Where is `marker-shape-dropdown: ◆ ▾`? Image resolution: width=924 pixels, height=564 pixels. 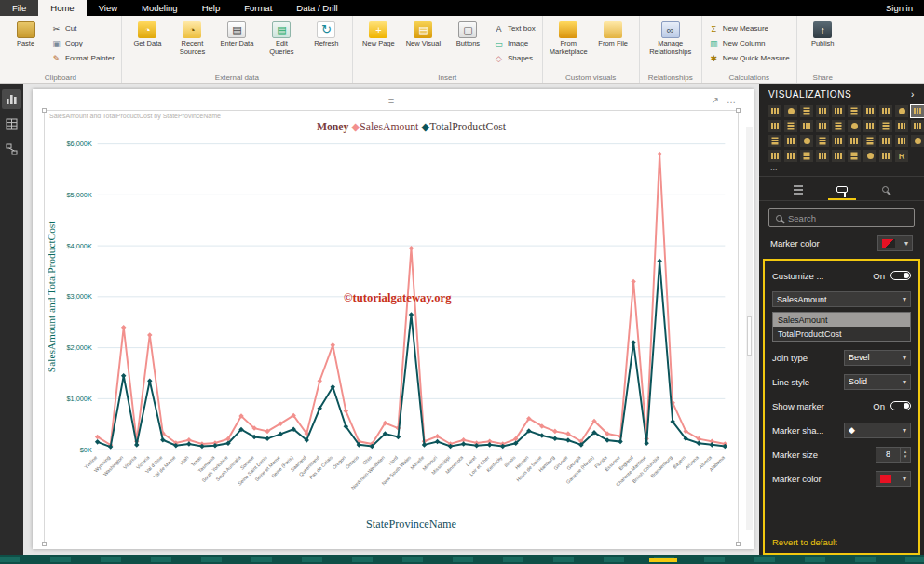
marker-shape-dropdown: ◆ ▾ is located at coordinates (877, 430).